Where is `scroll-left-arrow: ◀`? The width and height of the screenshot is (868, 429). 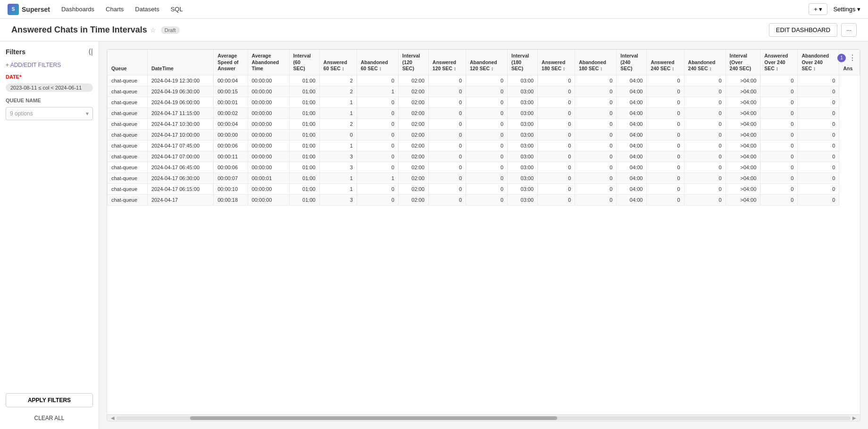 scroll-left-arrow: ◀ is located at coordinates (113, 418).